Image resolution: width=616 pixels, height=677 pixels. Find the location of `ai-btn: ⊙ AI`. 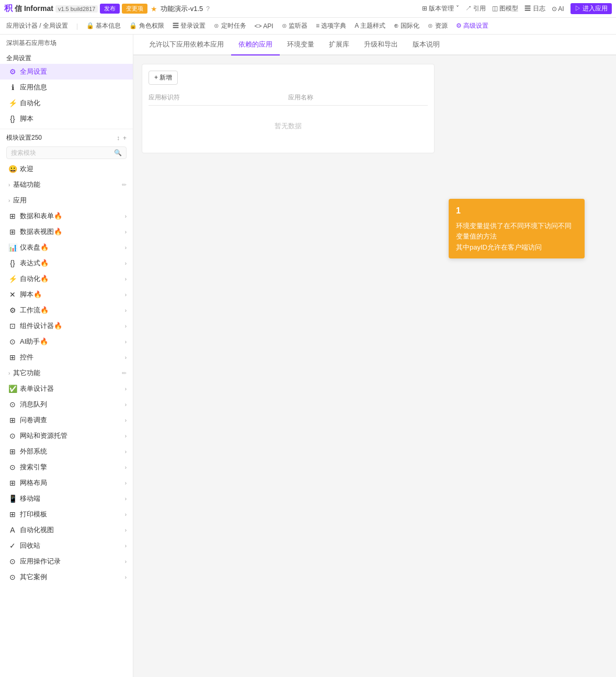

ai-btn: ⊙ AI is located at coordinates (558, 9).